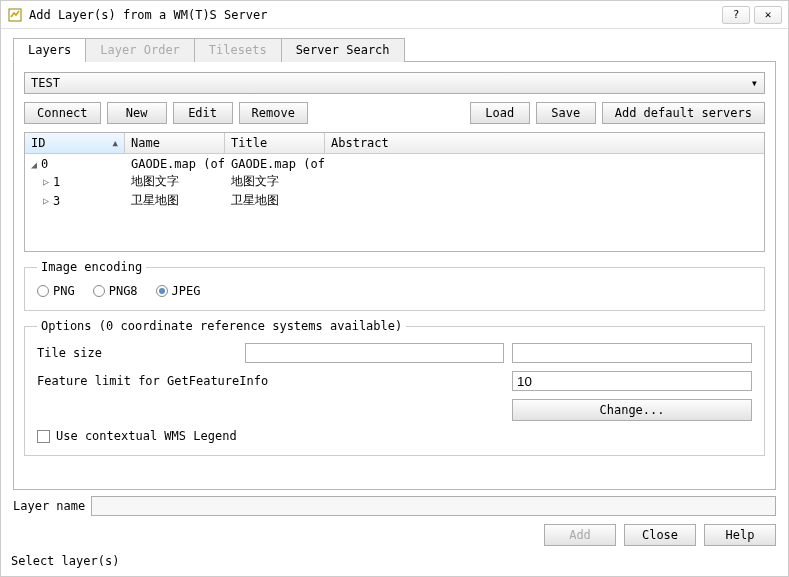 This screenshot has height=577, width=789. Describe the element at coordinates (178, 291) in the screenshot. I see `radio-jpeg: JPEG` at that location.